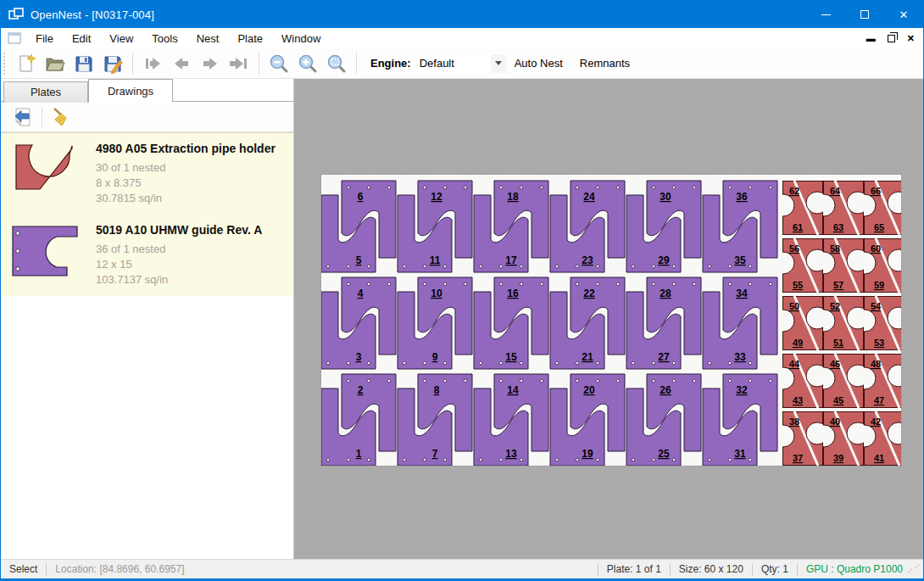 This screenshot has height=581, width=924. Describe the element at coordinates (46, 92) in the screenshot. I see `tab-plates: Plates` at that location.